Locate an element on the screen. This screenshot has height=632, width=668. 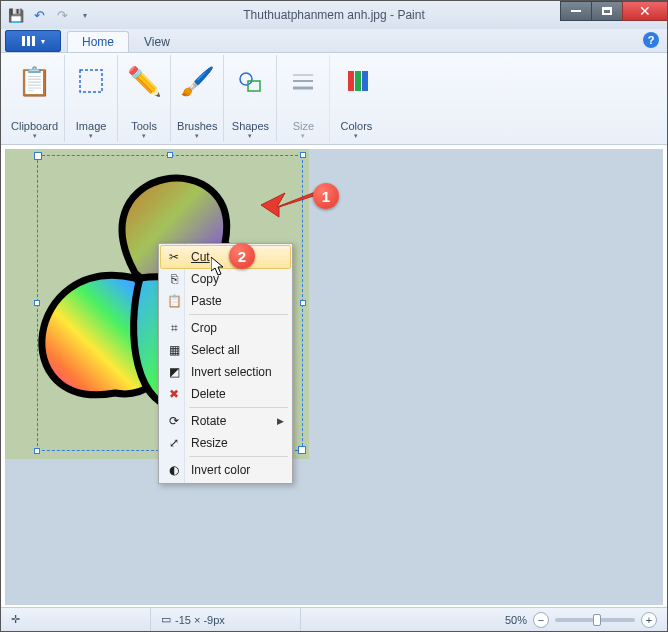
select-all-icon: ▦ is located at coordinates (174, 350).